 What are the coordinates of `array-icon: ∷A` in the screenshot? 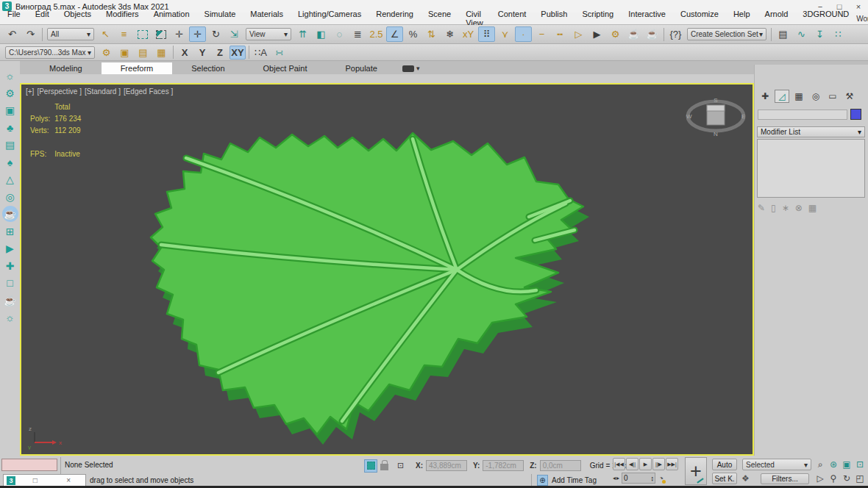 It's located at (260, 53).